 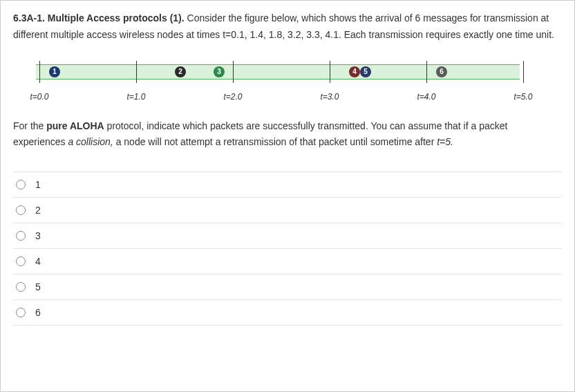 What do you see at coordinates (288, 135) in the screenshot?
I see `instruction-text: For the pure ALOHA protocol, indicate wh…` at bounding box center [288, 135].